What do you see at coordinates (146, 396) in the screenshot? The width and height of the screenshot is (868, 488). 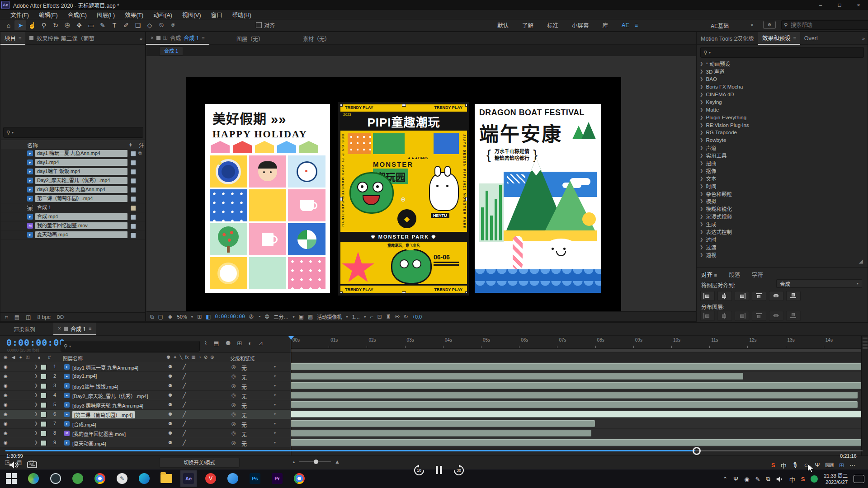 I see `layer-row: ◉❯4▸[Day2_摩天轮_雪儿（优秀）.mp4]⚉╱◎无▾` at bounding box center [146, 396].